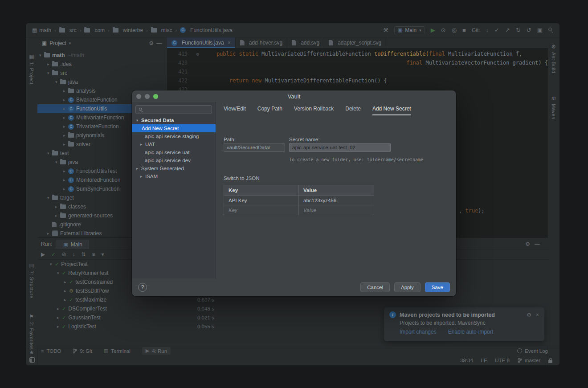  What do you see at coordinates (167, 160) in the screenshot?
I see `vault-tree-label: apic-api-service-dev` at bounding box center [167, 160].